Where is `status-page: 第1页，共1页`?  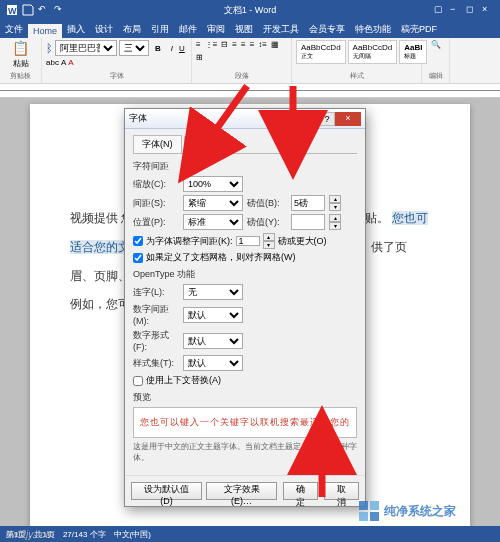
status-page: 第1页，共1页 is located at coordinates (30, 534).